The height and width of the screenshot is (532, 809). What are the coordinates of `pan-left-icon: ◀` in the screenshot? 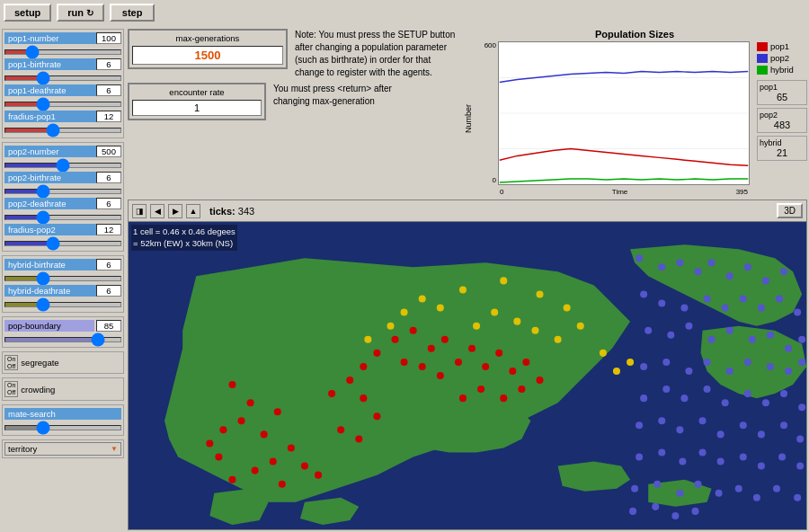 It's located at (157, 211).